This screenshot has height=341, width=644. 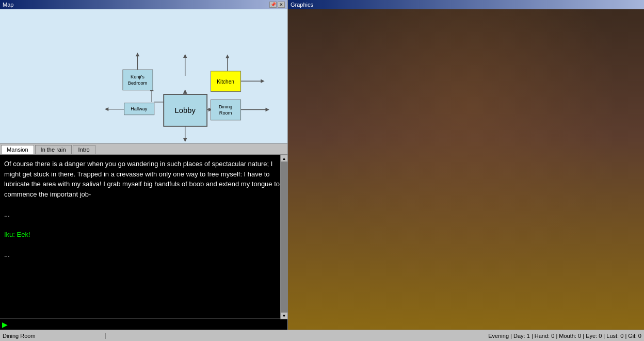 What do you see at coordinates (7, 215) in the screenshot?
I see `ellipsis1: ...` at bounding box center [7, 215].